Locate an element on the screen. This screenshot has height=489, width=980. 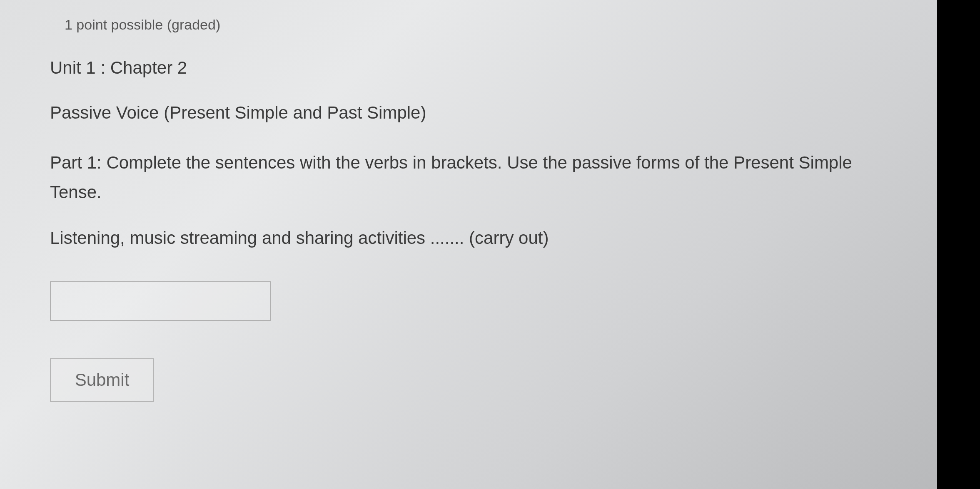
grammar-topic-title: Passive Voice (Present Simple and Past S… is located at coordinates (473, 113).